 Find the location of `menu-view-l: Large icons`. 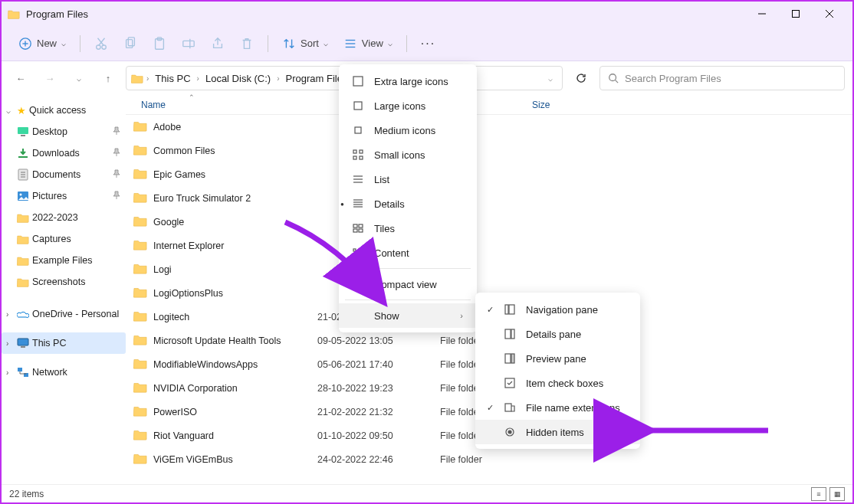

menu-view-l: Large icons is located at coordinates (408, 106).